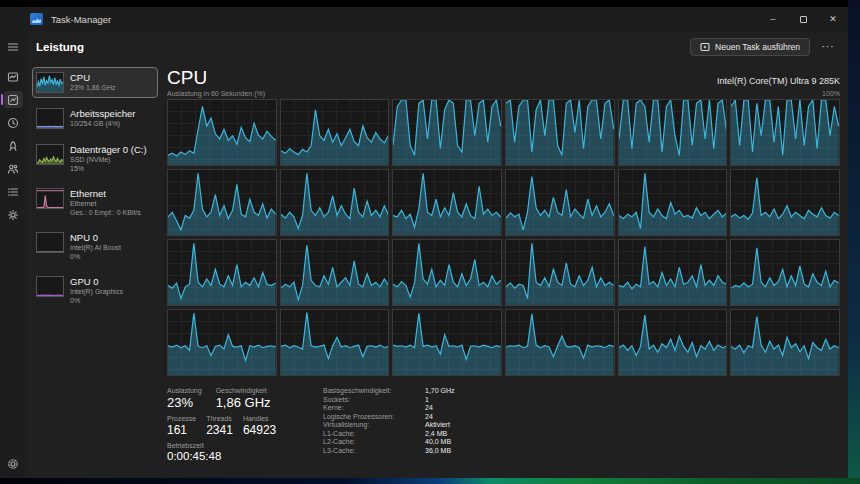  Describe the element at coordinates (220, 430) in the screenshot. I see `stat-value: 2341` at that location.